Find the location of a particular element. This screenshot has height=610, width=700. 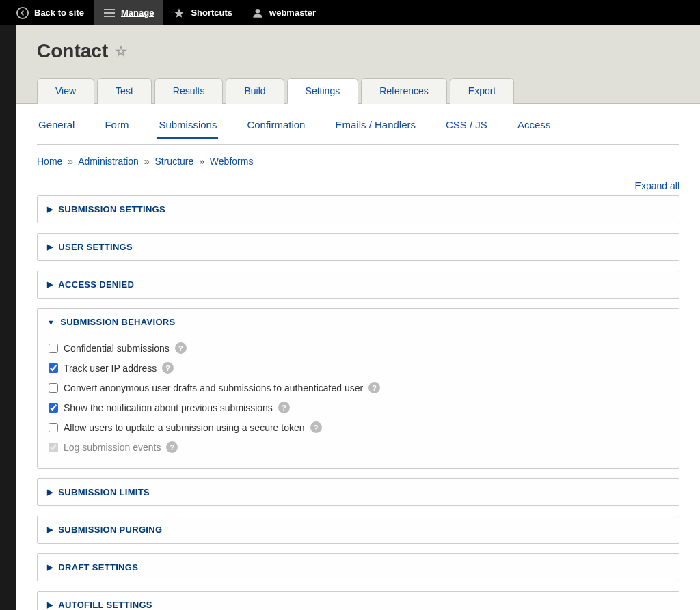

row-log-events: Log submission events ? is located at coordinates (358, 447).